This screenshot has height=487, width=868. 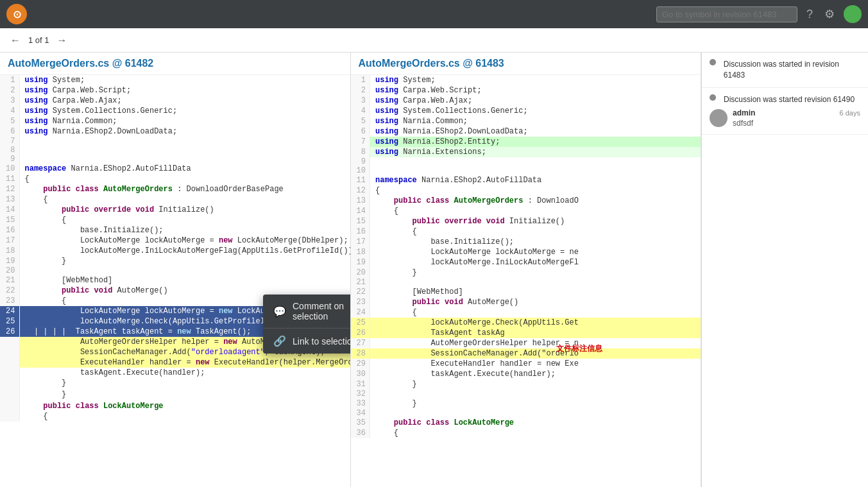 I want to click on table-row: 18 LockAutoMerge lockAutoMerge = ne, so click(x=526, y=252).